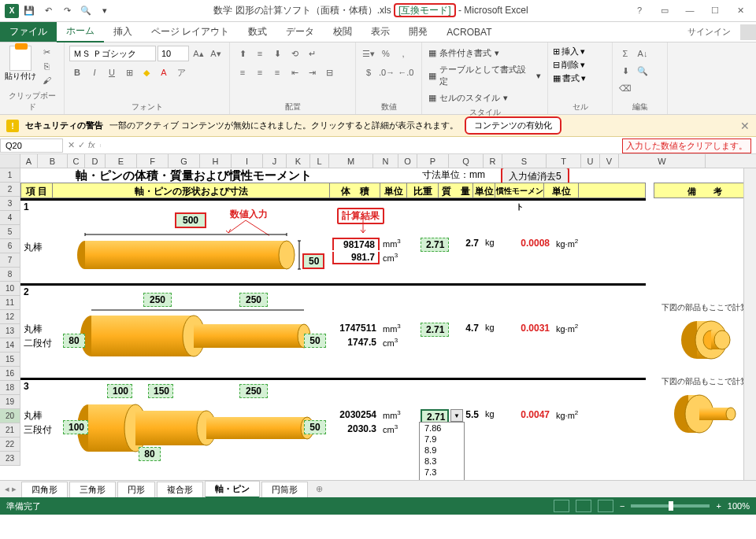 The height and width of the screenshot is (539, 756). What do you see at coordinates (386, 161) in the screenshot?
I see `col-N: N` at bounding box center [386, 161].